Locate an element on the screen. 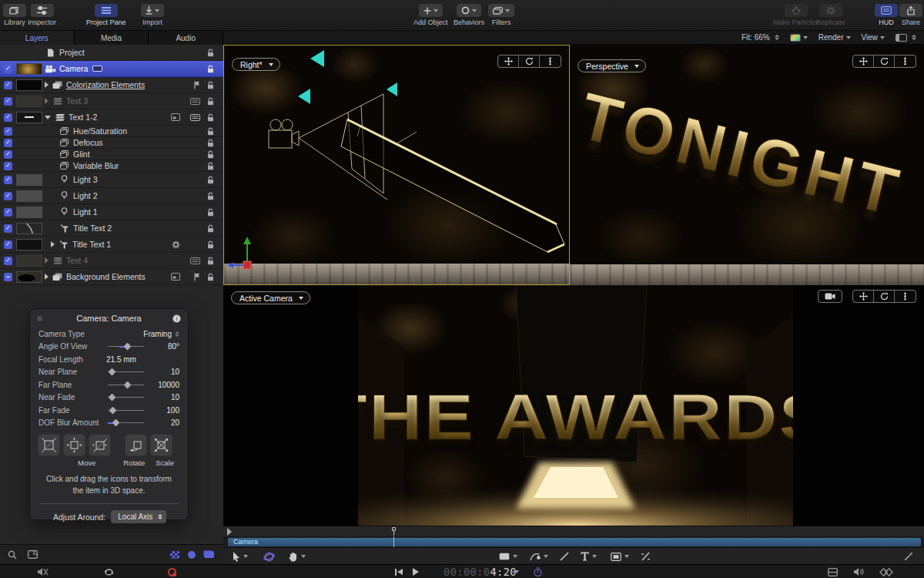 The width and height of the screenshot is (924, 578). search-icon is located at coordinates (12, 555).